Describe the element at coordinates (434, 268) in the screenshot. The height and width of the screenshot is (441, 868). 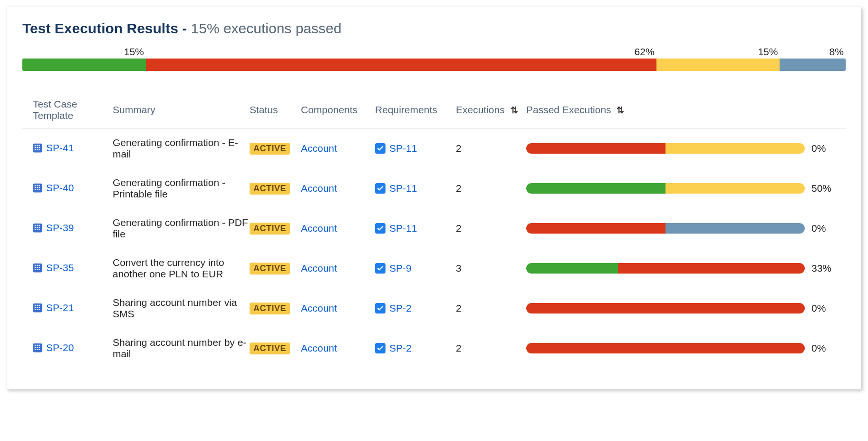
I see `table-row: SP-35Convert the currency into another o…` at that location.